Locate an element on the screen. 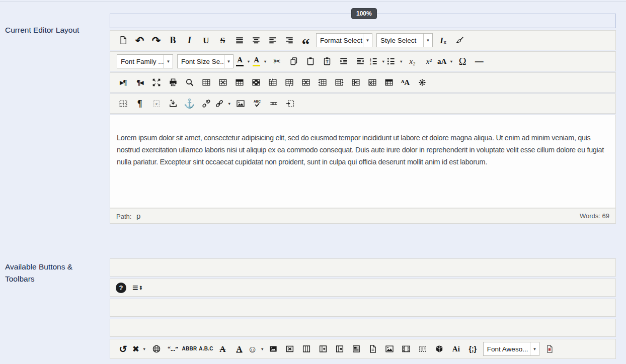  delete-row-button is located at coordinates (306, 82).